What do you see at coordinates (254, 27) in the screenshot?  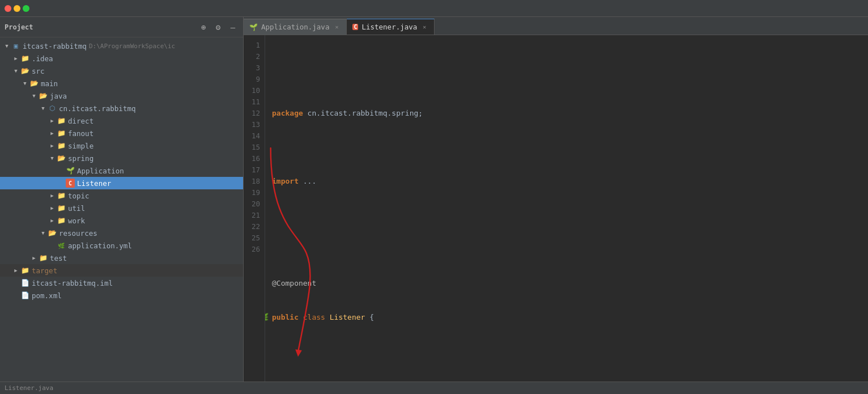 I see `spring-tab-icon: 🌱` at bounding box center [254, 27].